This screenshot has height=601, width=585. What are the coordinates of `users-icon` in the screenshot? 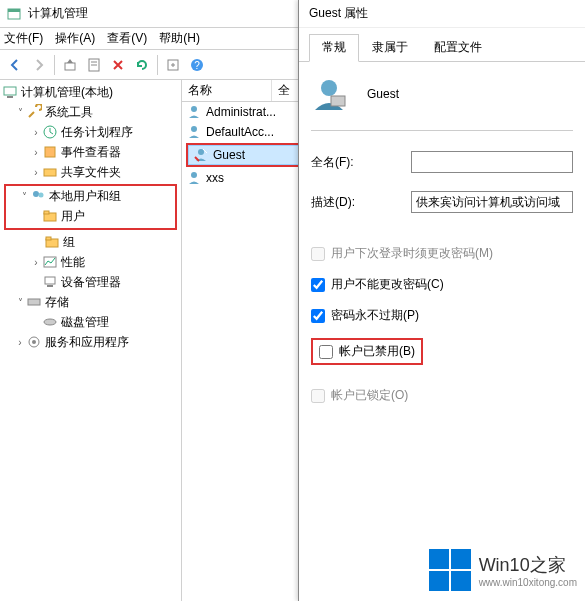 It's located at (38, 196).